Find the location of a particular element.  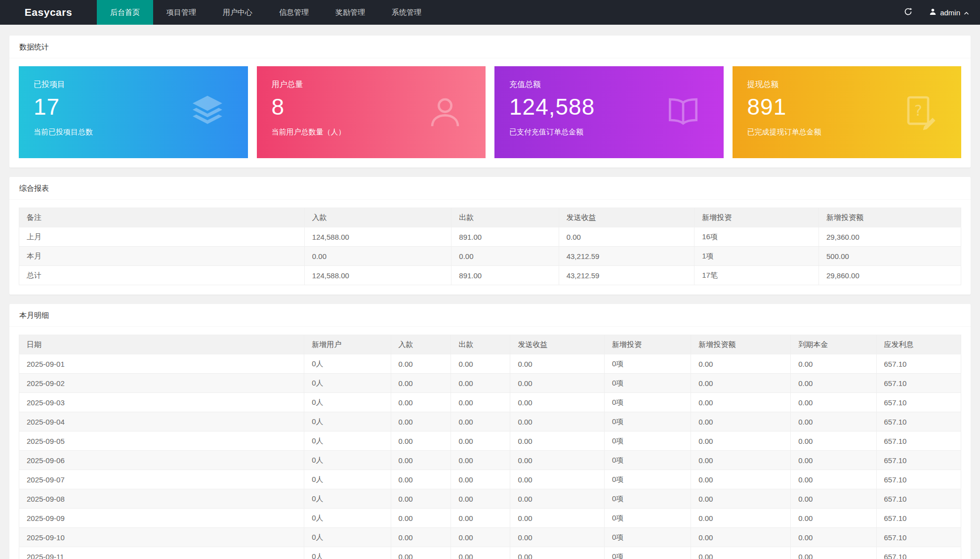

nav-item-home: 后台首页 is located at coordinates (125, 12).